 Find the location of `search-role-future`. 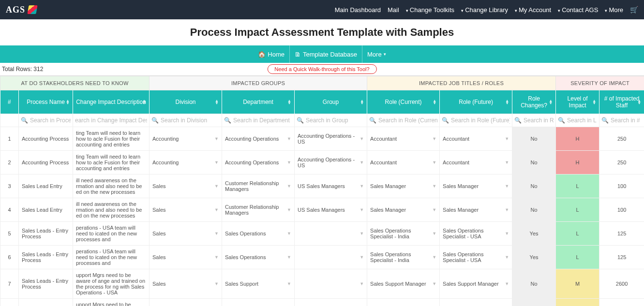

search-role-future is located at coordinates (480, 120).